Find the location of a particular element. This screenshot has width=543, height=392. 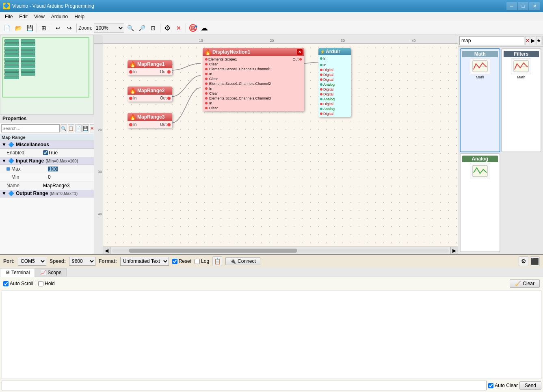

redo-button: ↪ is located at coordinates (69, 28).